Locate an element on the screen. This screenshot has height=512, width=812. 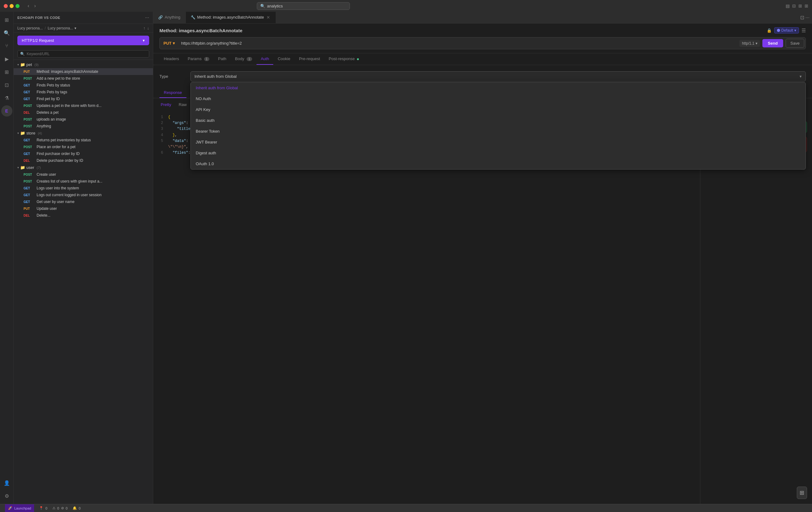
download-icon: ↓ is located at coordinates (148, 28).